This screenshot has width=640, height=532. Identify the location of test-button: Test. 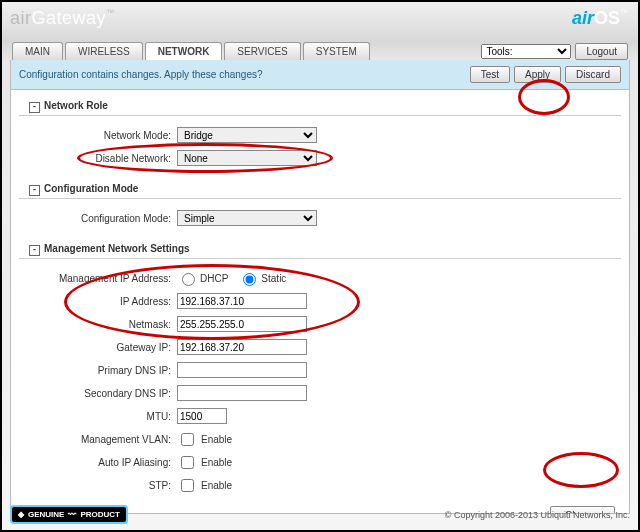
(490, 74).